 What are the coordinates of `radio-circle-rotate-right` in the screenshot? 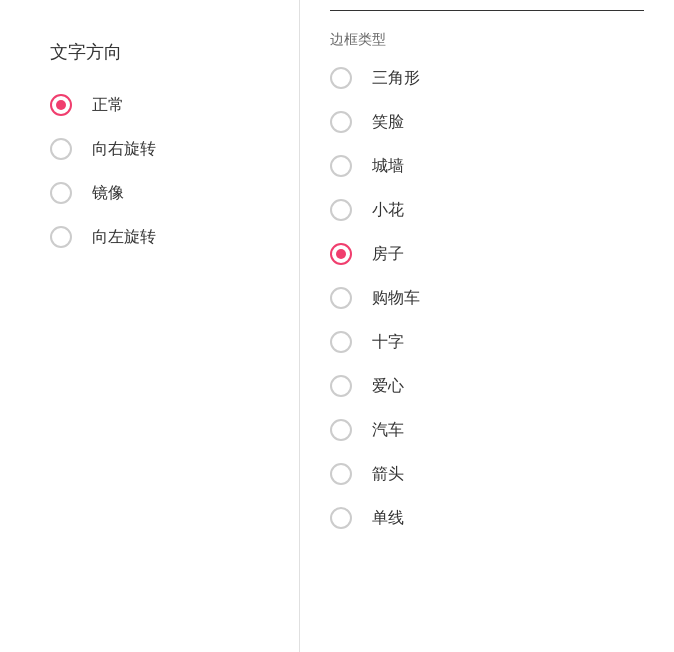 It's located at (61, 149).